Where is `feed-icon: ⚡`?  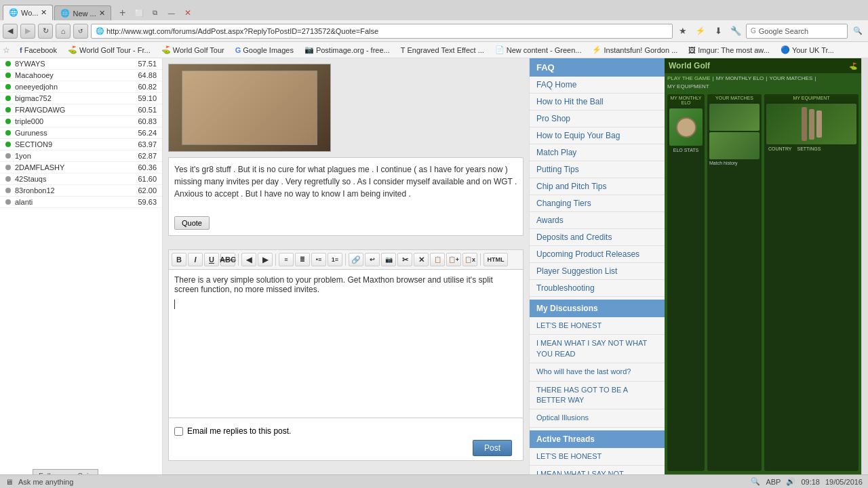
feed-icon: ⚡ is located at coordinates (701, 31).